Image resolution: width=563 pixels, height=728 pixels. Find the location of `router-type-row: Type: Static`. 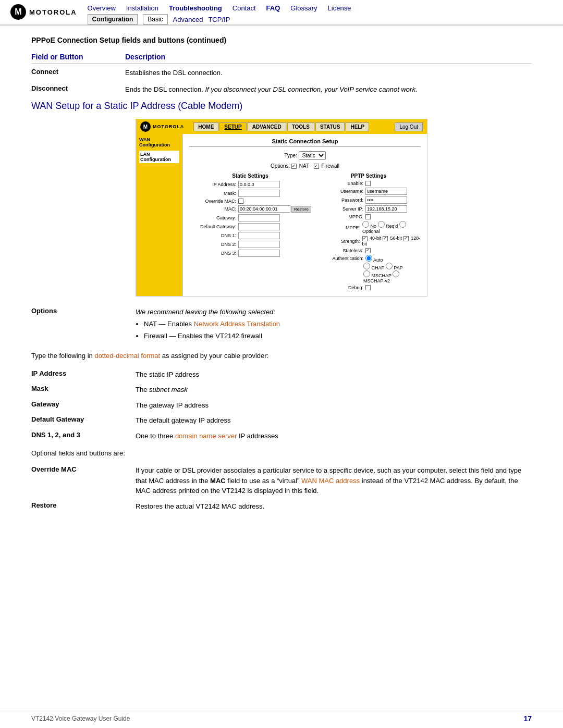

router-type-row: Type: Static is located at coordinates (305, 155).